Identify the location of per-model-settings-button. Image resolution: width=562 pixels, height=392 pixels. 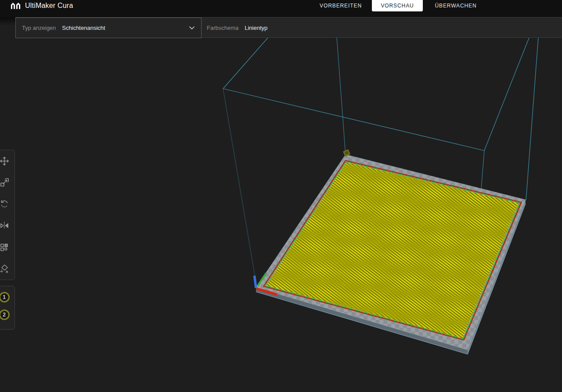
(7, 247).